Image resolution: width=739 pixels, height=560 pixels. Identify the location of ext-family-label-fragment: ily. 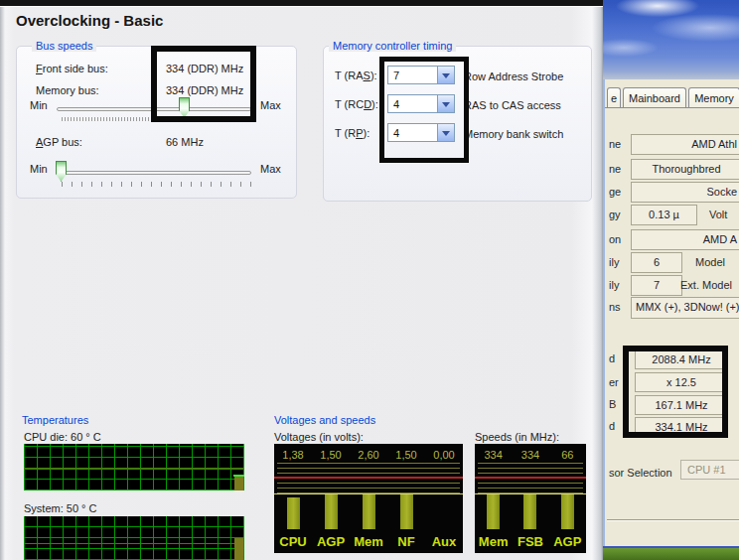
(614, 285).